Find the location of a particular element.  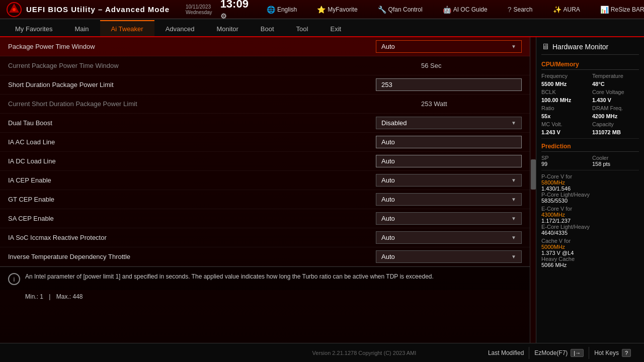

setting-row-ia-cep: IA CEP Enable Auto ▼ is located at coordinates (265, 180).